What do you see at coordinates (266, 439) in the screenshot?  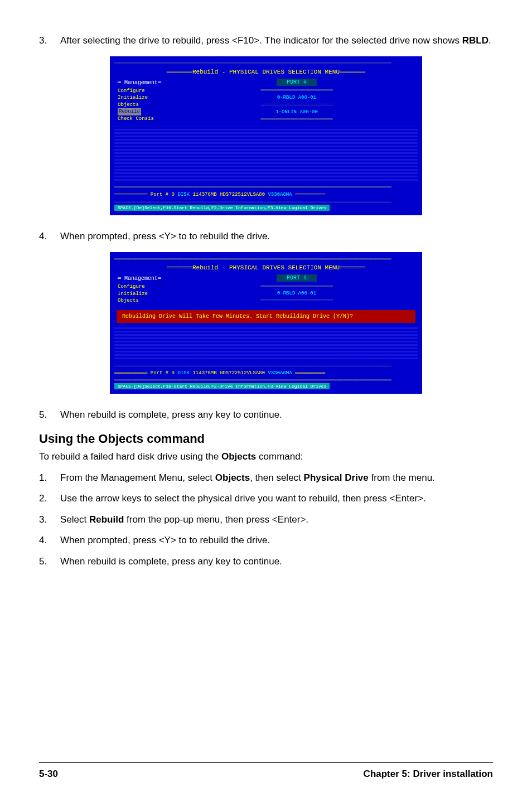 I see `section-heading: Using the Objects command` at bounding box center [266, 439].